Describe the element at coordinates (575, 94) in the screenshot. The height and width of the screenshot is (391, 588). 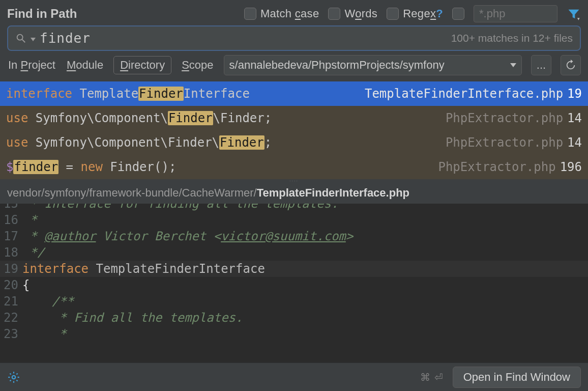
I see `result-line: 19` at that location.